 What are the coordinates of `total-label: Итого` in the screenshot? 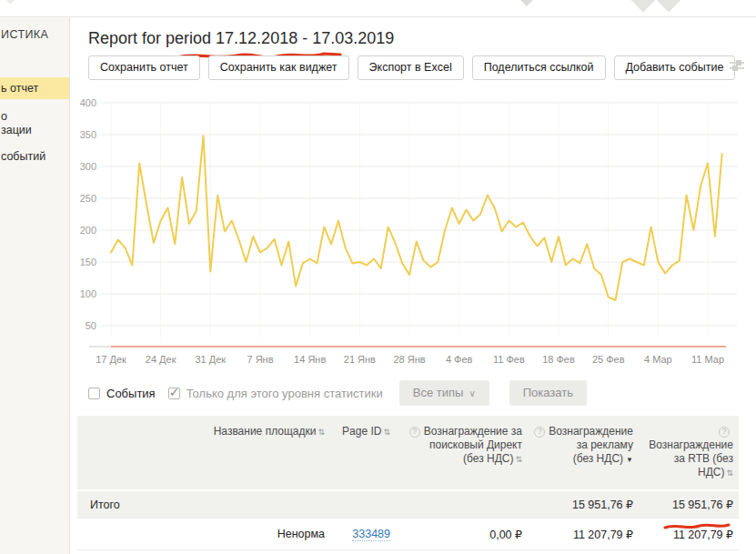 It's located at (204, 505).